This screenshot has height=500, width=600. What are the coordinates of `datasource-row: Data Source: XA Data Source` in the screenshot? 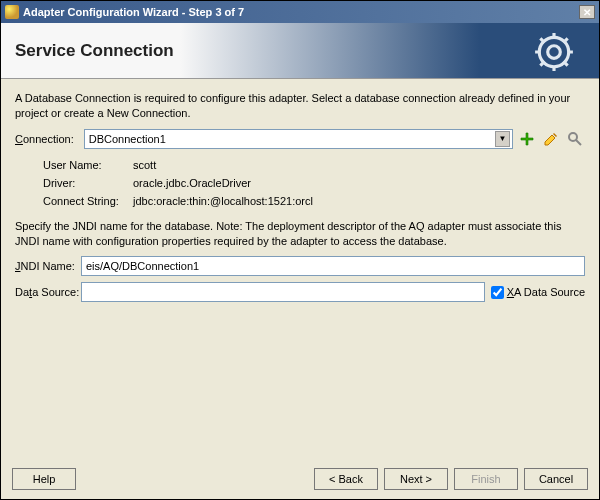 It's located at (300, 292).